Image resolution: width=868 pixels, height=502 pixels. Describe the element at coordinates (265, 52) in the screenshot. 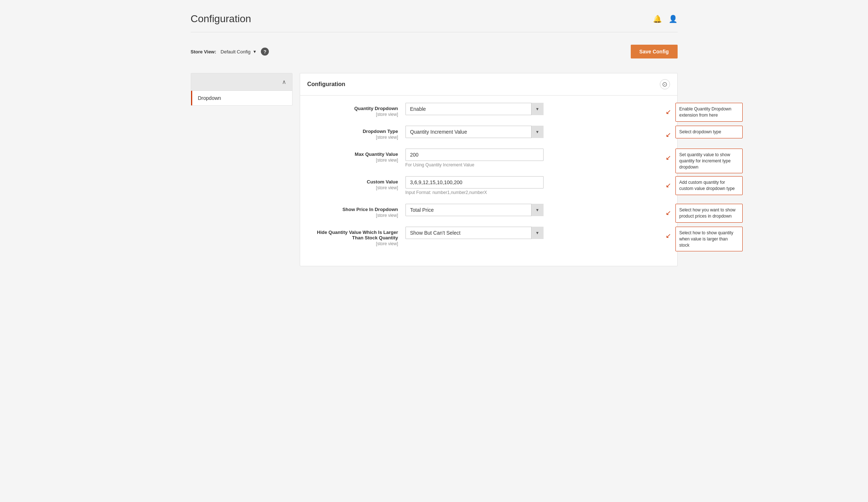

I see `help-icon: ?` at that location.